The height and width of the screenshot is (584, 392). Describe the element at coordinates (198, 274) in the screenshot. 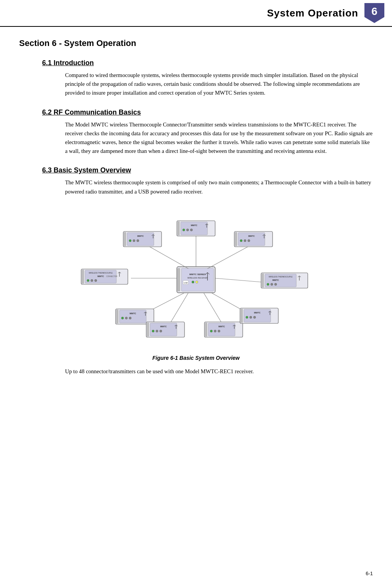

I see `svg-text: MWTC SERIES` at that location.